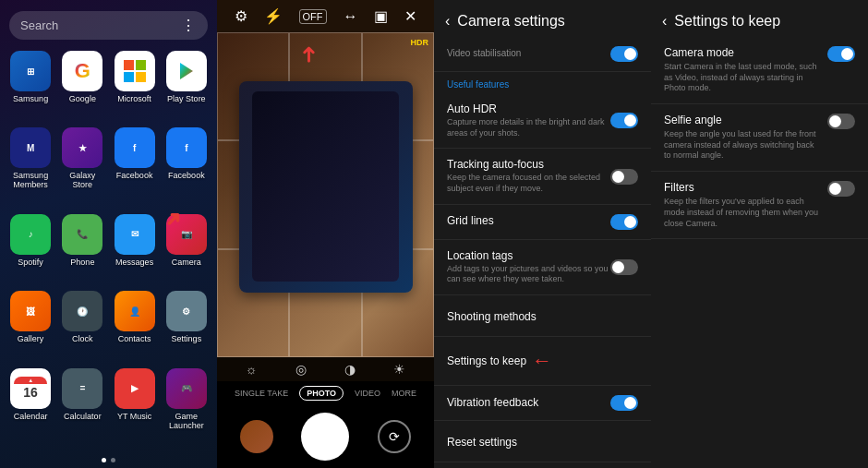 Image resolution: width=868 pixels, height=468 pixels. Describe the element at coordinates (187, 408) in the screenshot. I see `app-gamelauncher: 🎮Game Launcher` at that location.